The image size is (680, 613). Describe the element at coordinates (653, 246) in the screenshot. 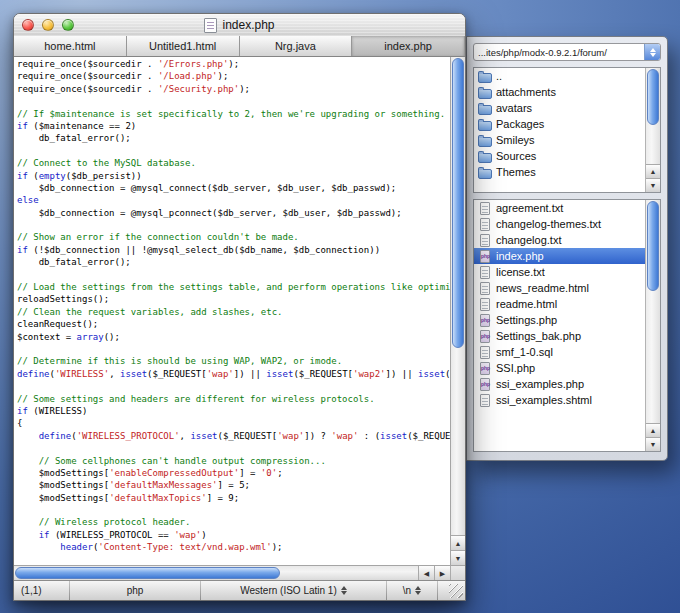

I see `file-scroll-thumb` at that location.